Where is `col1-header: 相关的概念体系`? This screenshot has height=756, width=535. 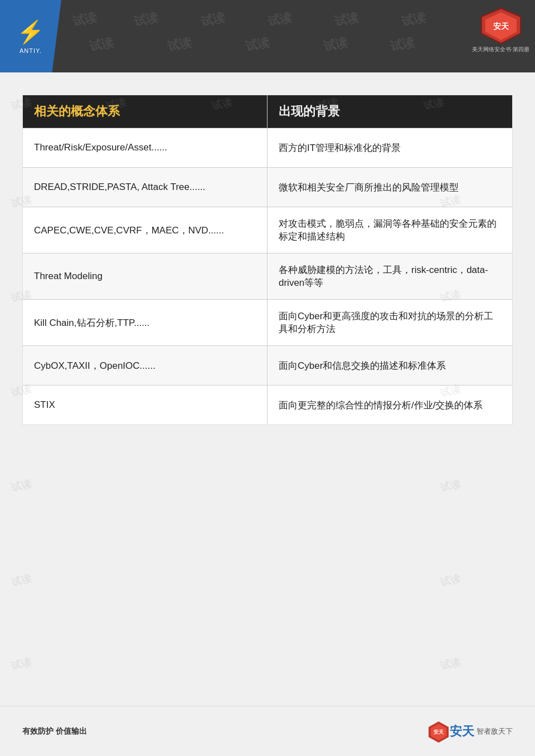 col1-header: 相关的概念体系 is located at coordinates (145, 111).